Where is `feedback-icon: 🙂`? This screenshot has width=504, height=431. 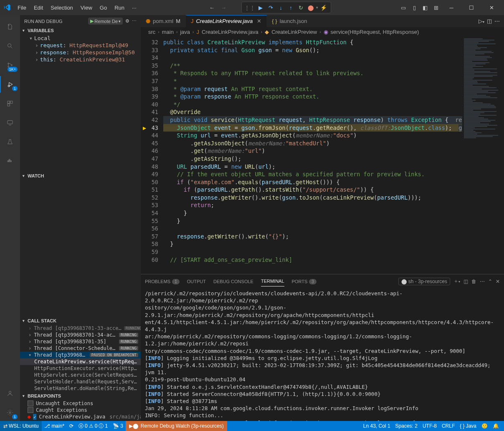 feedback-icon: 🙂 is located at coordinates (484, 426).